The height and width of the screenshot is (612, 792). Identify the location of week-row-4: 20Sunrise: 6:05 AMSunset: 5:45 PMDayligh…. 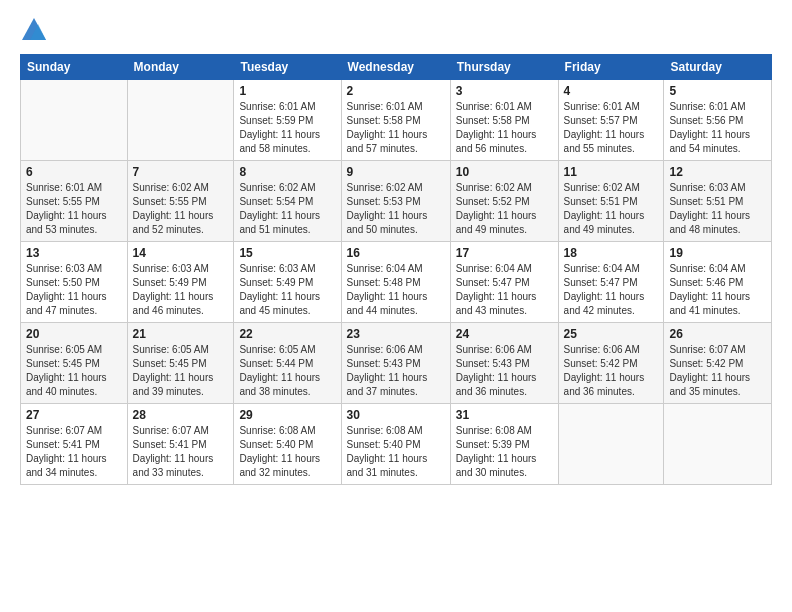
(396, 364).